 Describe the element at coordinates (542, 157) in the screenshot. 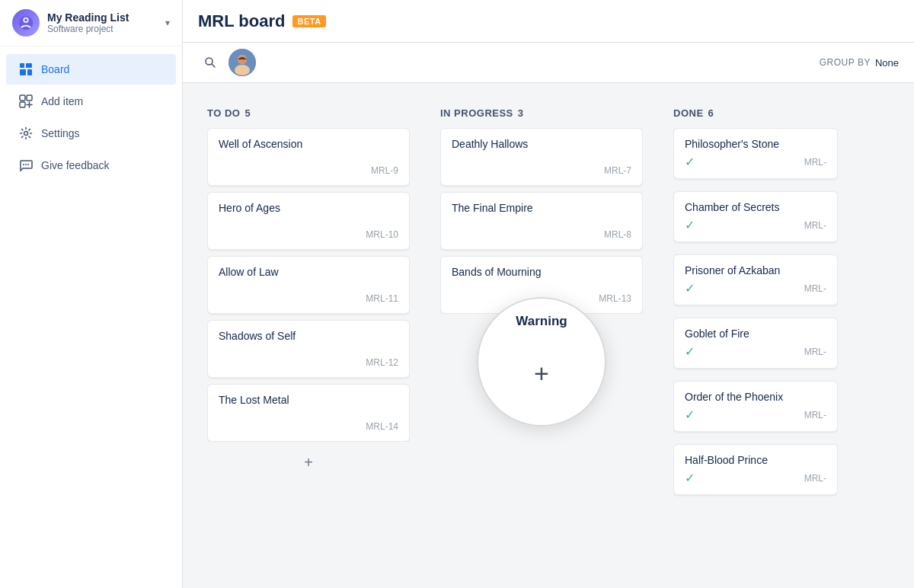

I see `table-row: Deathly Hallows MRL-7` at that location.